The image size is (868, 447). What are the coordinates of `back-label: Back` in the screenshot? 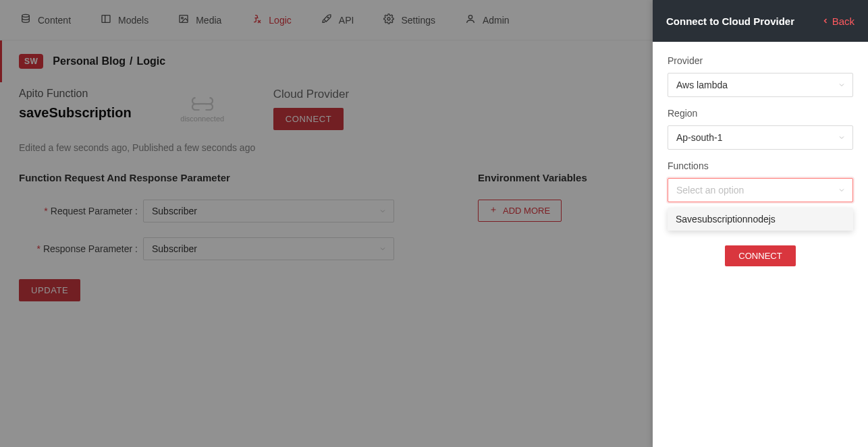 It's located at (844, 22).